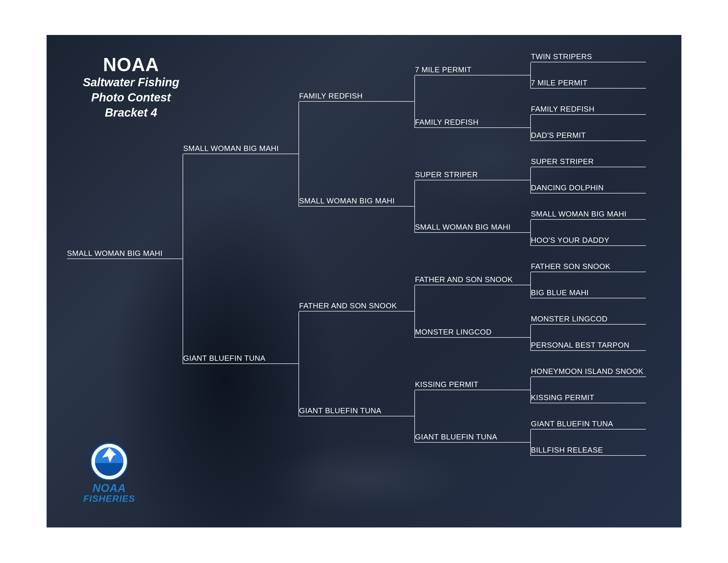 Image resolution: width=728 pixels, height=563 pixels. What do you see at coordinates (357, 97) in the screenshot?
I see `r4-entry: FAMILY REDFISH` at bounding box center [357, 97].